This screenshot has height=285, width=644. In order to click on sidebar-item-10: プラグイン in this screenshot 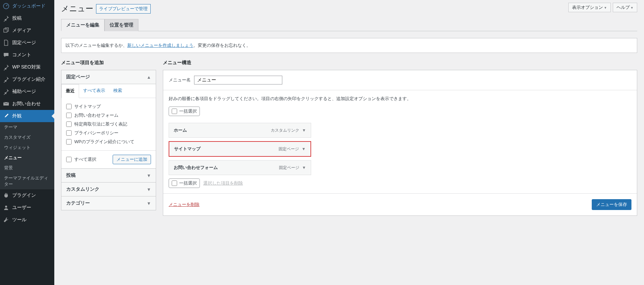, I will do `click(27, 195)`.